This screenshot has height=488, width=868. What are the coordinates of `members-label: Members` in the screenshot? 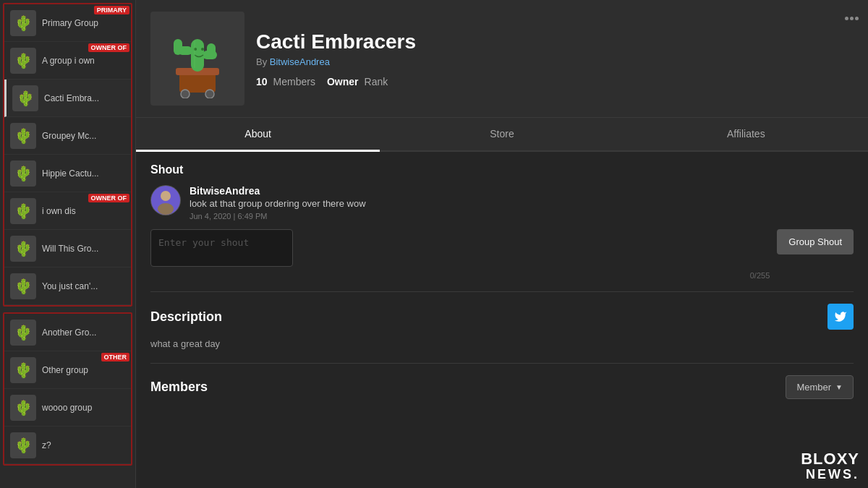 It's located at (294, 82).